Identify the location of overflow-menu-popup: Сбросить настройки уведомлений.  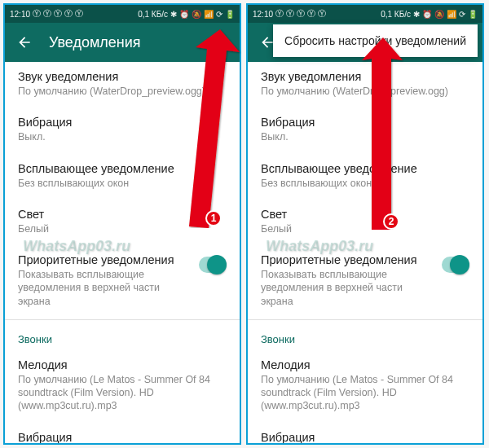
(375, 41).